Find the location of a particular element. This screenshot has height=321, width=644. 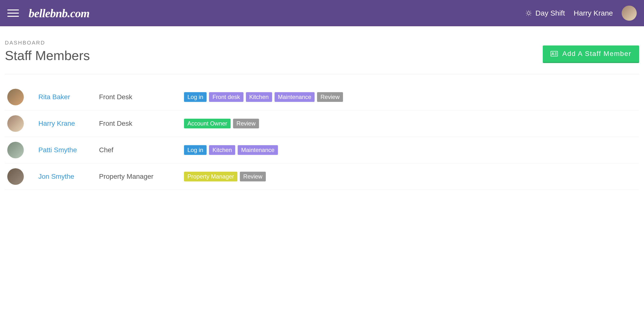

staff-name-link: Harry Krane is located at coordinates (68, 124).